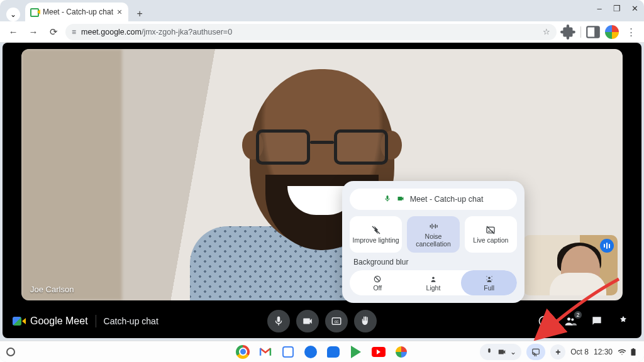 The image size is (644, 362). What do you see at coordinates (570, 265) in the screenshot?
I see `self-view-tile` at bounding box center [570, 265].